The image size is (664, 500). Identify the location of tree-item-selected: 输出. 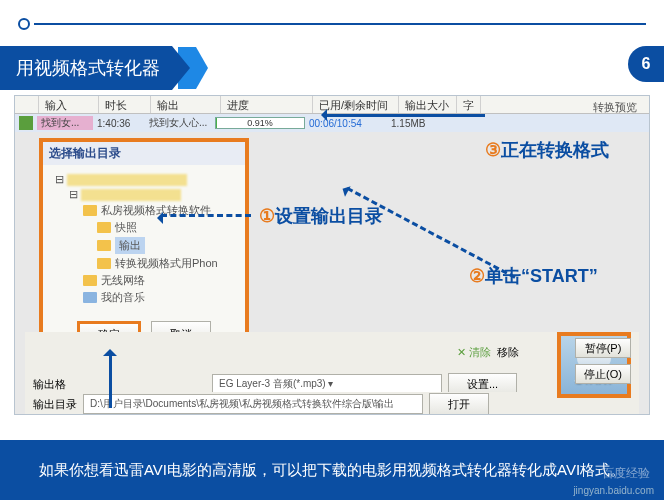
(144, 246).